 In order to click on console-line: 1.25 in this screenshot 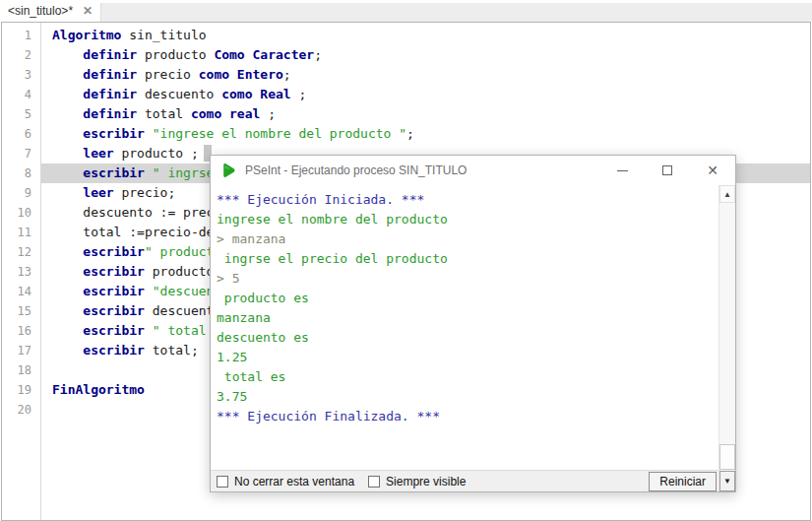, I will do `click(468, 358)`.